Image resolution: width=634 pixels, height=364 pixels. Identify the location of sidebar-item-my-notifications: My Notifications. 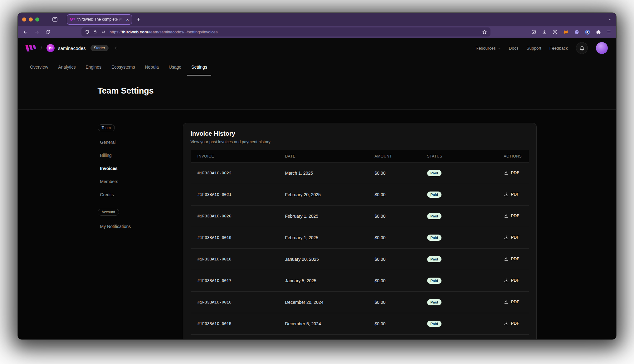
(140, 226).